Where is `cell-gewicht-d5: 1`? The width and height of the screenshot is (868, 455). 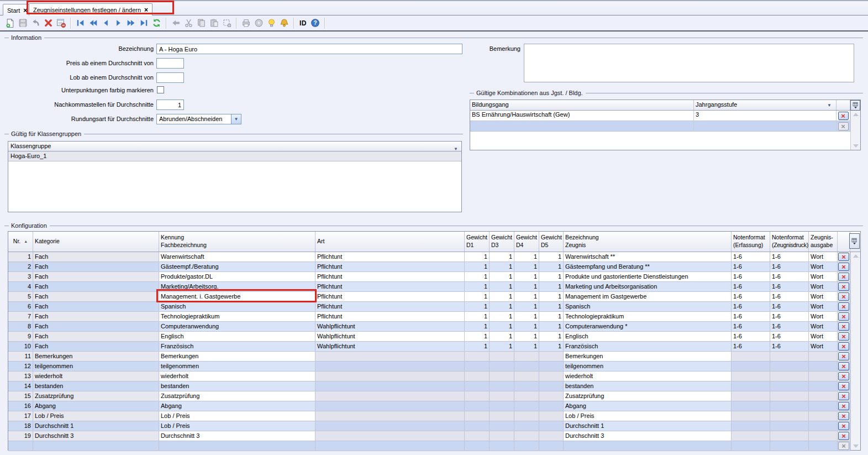
cell-gewicht-d5: 1 is located at coordinates (551, 257).